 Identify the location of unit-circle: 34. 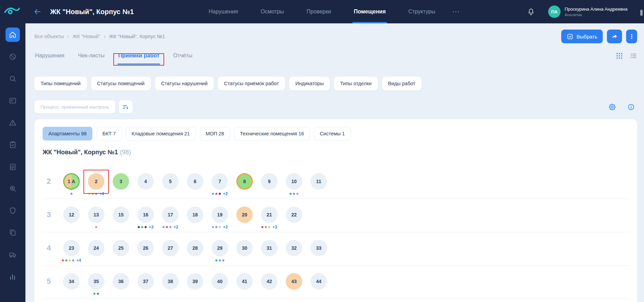
(71, 281).